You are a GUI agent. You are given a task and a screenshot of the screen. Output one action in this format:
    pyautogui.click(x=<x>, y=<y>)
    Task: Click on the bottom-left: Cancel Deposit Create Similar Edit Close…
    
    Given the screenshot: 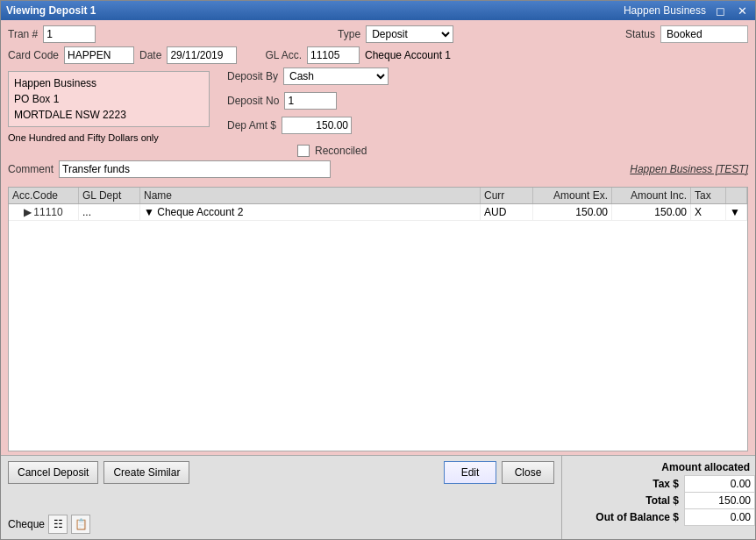 What is the action you would take?
    pyautogui.click(x=281, y=498)
    